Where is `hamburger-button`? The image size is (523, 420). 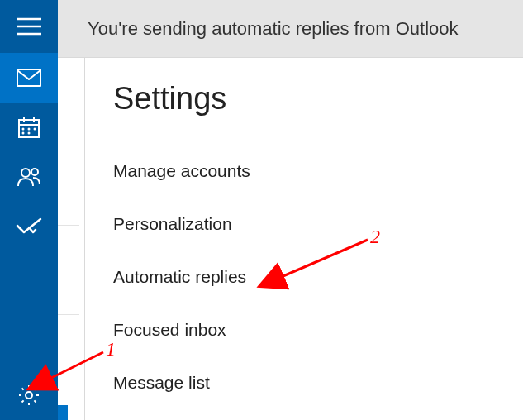
hamburger-button is located at coordinates (29, 26).